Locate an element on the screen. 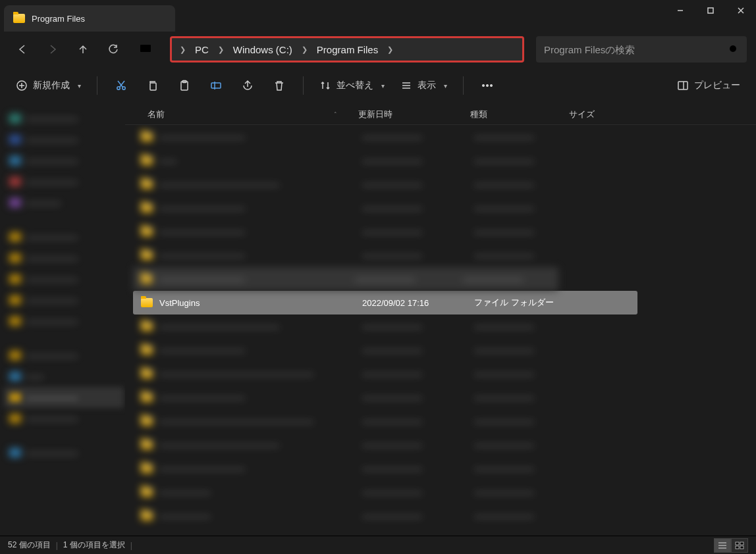  more-button is located at coordinates (487, 86).